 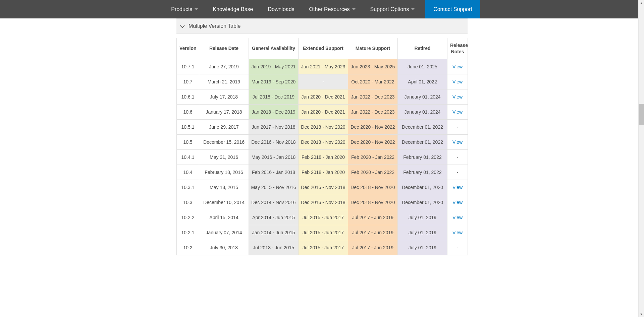 I want to click on cell-release-date: March 21, 2019, so click(x=224, y=82).